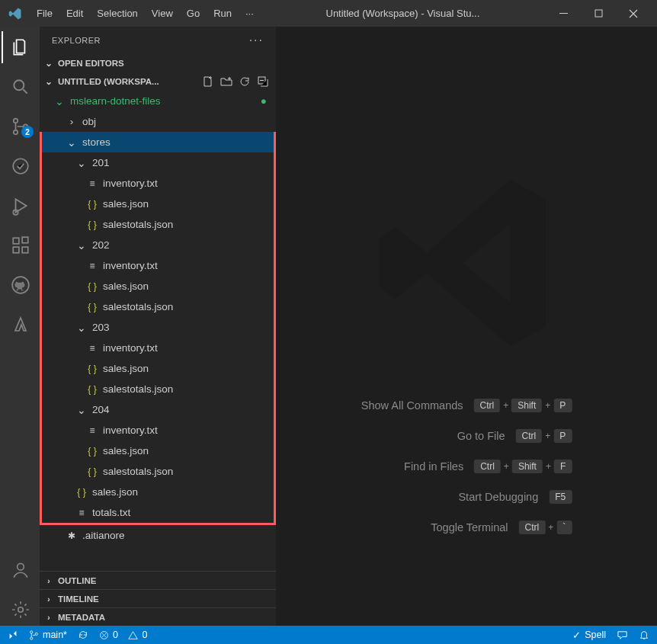 The width and height of the screenshot is (657, 644). What do you see at coordinates (158, 101) in the screenshot?
I see `tree-folder-root: ⌄ mslearn-dotnet-files ●` at bounding box center [158, 101].